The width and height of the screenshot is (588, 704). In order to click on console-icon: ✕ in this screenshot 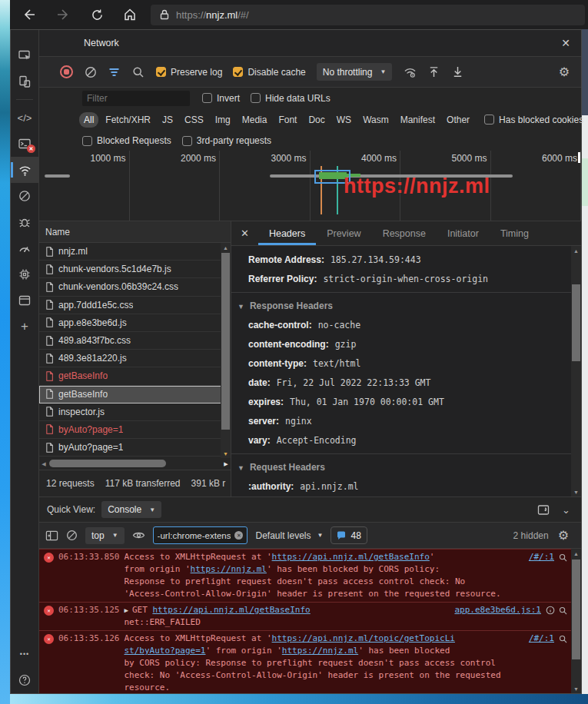, I will do `click(25, 144)`.